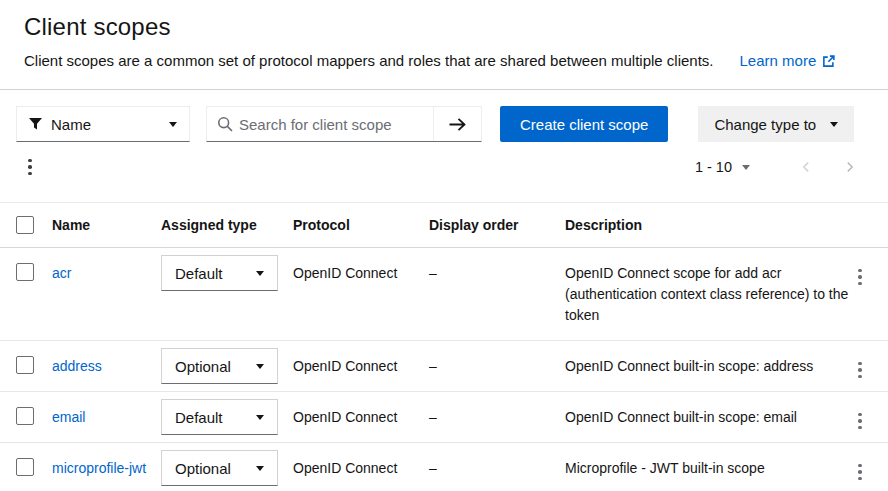 The image size is (888, 491). What do you see at coordinates (776, 124) in the screenshot?
I see `change-type-dropdown: Change type to` at bounding box center [776, 124].